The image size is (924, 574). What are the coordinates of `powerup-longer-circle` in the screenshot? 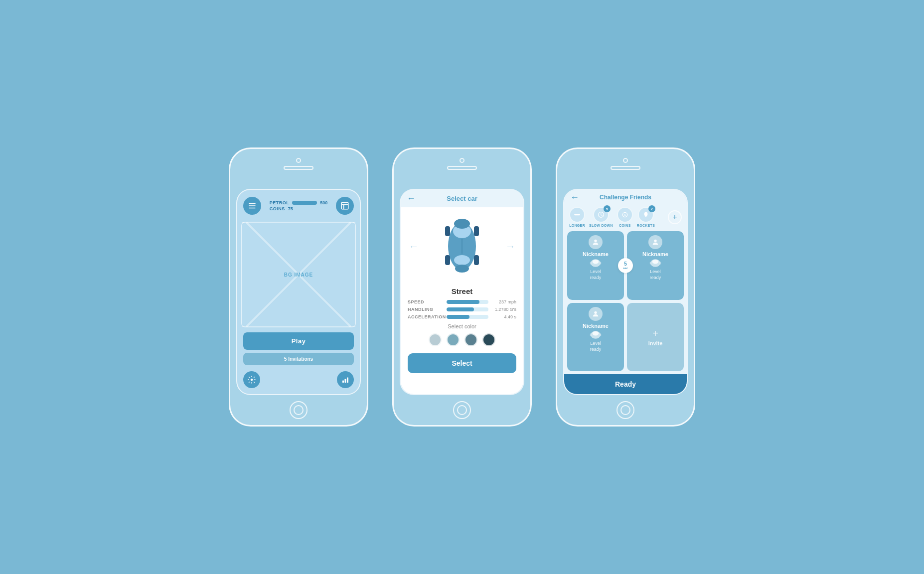 It's located at (577, 215).